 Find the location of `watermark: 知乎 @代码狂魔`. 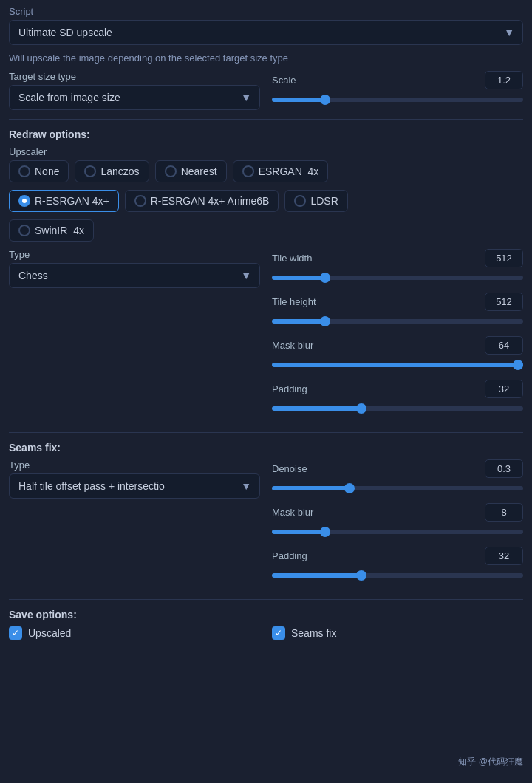

watermark: 知乎 @代码狂魔 is located at coordinates (491, 762).